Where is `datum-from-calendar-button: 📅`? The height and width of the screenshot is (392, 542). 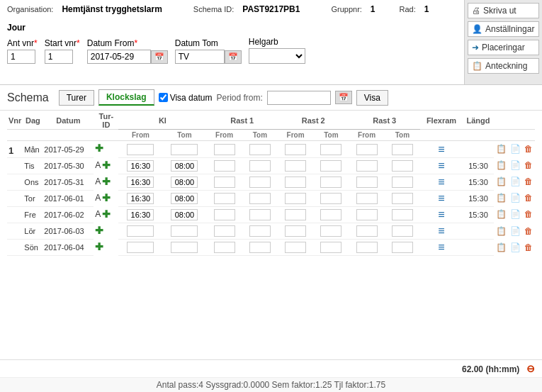 datum-from-calendar-button: 📅 is located at coordinates (159, 57).